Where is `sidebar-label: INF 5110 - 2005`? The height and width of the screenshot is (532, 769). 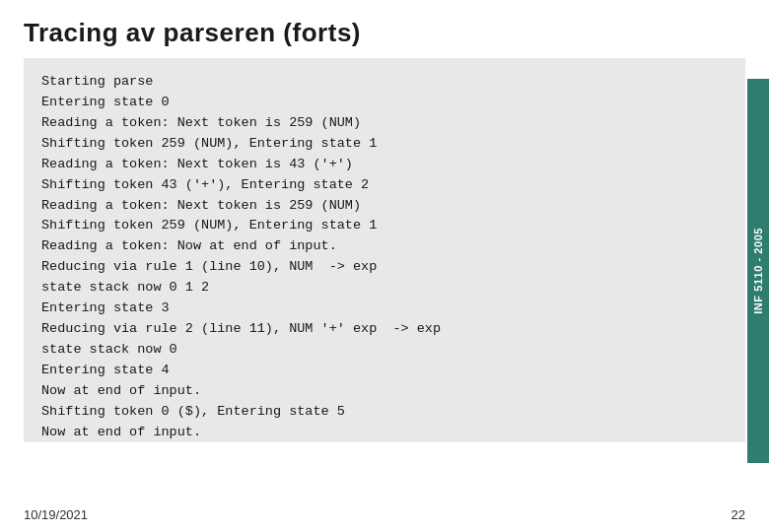
sidebar-label: INF 5110 - 2005 is located at coordinates (758, 271).